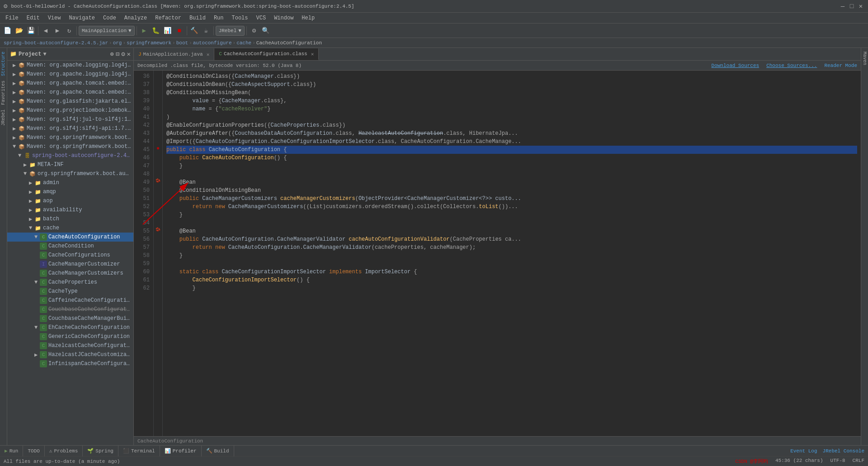  Describe the element at coordinates (71, 201) in the screenshot. I see `tree-item-aop: ▶ 📁 aop` at that location.